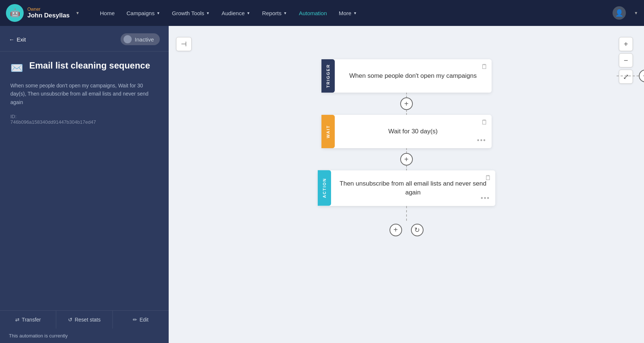 This screenshot has width=644, height=343. What do you see at coordinates (354, 13) in the screenshot?
I see `nav-links: Home Campaigns ▼ Growth Tools ▼ Audience…` at bounding box center [354, 13].